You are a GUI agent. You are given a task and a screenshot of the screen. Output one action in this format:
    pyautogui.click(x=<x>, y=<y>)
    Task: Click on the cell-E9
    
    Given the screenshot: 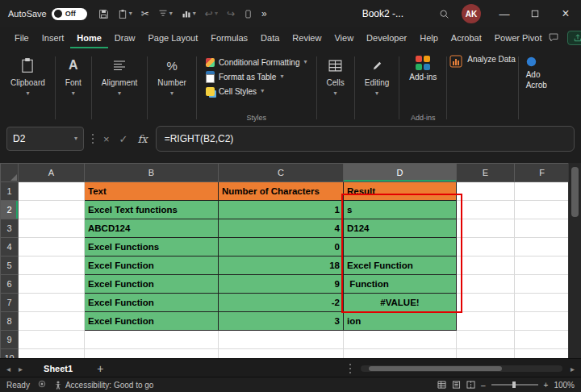 What is the action you would take?
    pyautogui.click(x=486, y=340)
    